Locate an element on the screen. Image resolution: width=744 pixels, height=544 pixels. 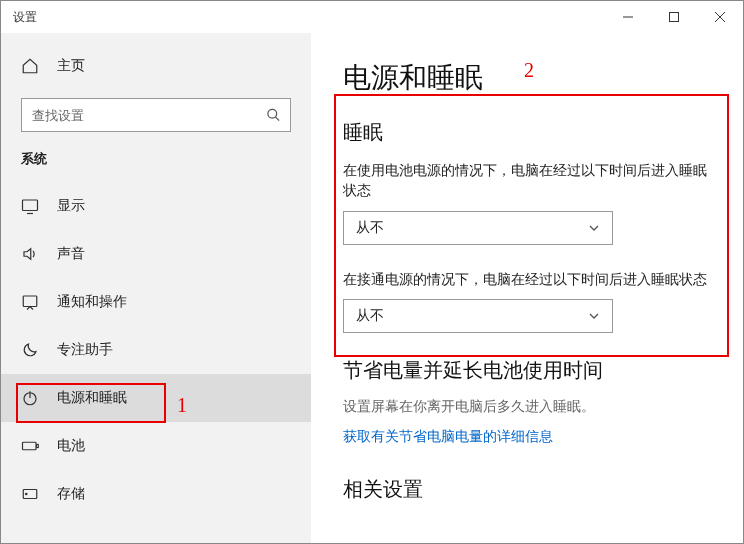
sidebar-item-power-sleep: 电源和睡眠 is located at coordinates (156, 398).